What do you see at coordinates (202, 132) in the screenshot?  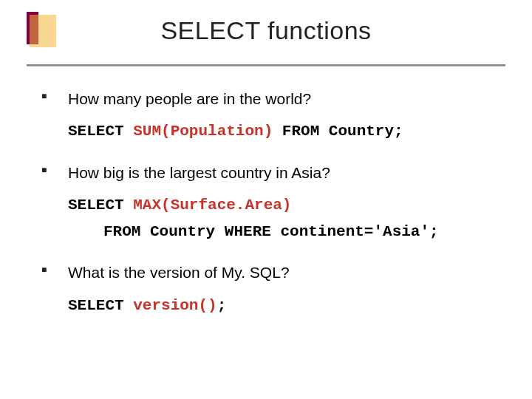 I see `code-function: SUM(Population)` at bounding box center [202, 132].